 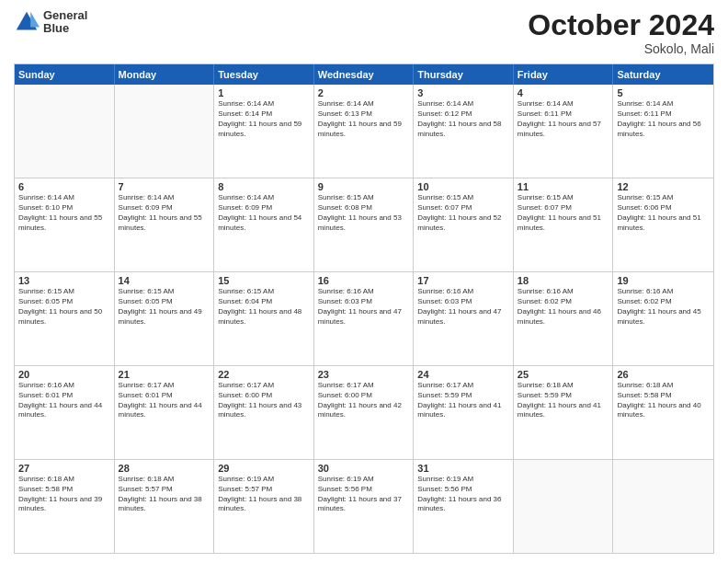 What do you see at coordinates (364, 468) in the screenshot?
I see `day-number: 30` at bounding box center [364, 468].